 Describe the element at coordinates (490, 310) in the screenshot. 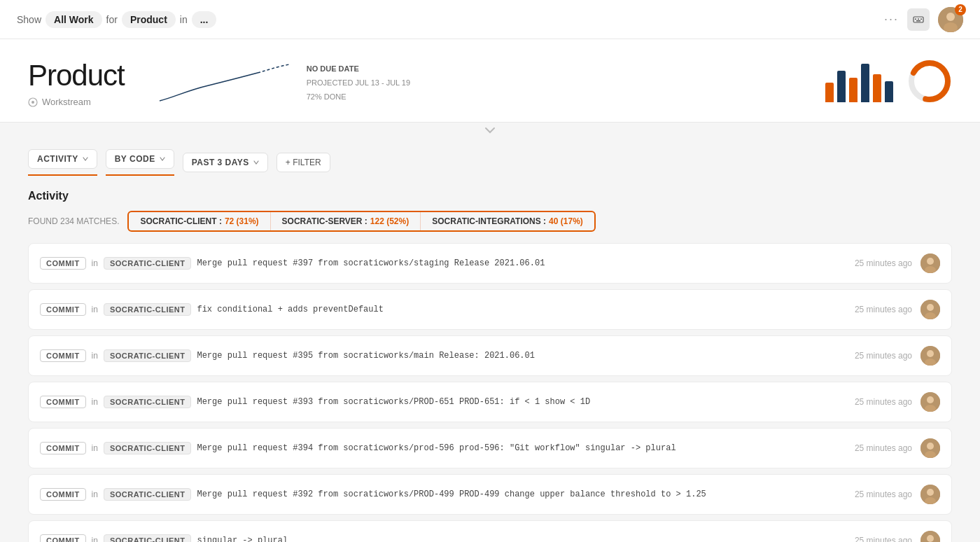

I see `table-row: COMMIT in SOCRATIC-CLIENT fix conditiona…` at that location.